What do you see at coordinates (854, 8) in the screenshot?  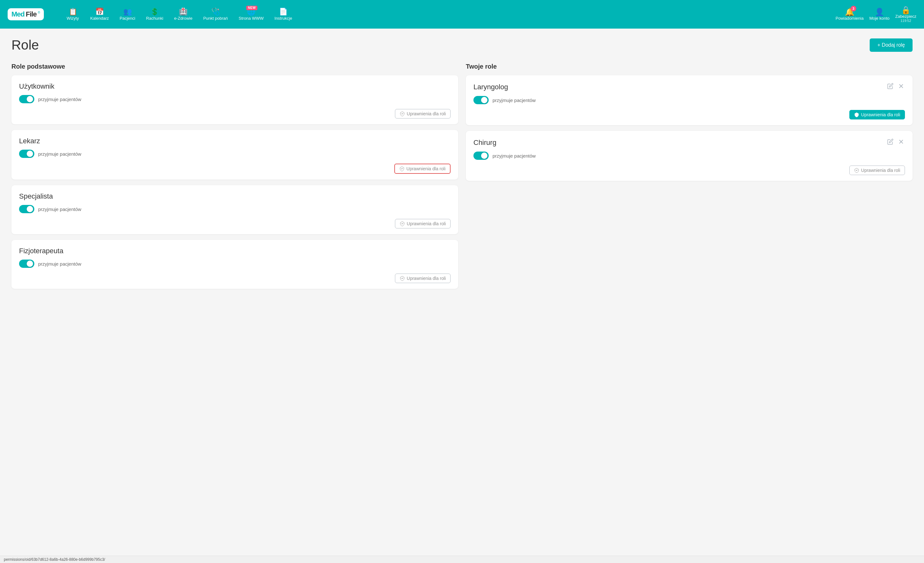 I see `badge-count-powiadomienia: 3` at bounding box center [854, 8].